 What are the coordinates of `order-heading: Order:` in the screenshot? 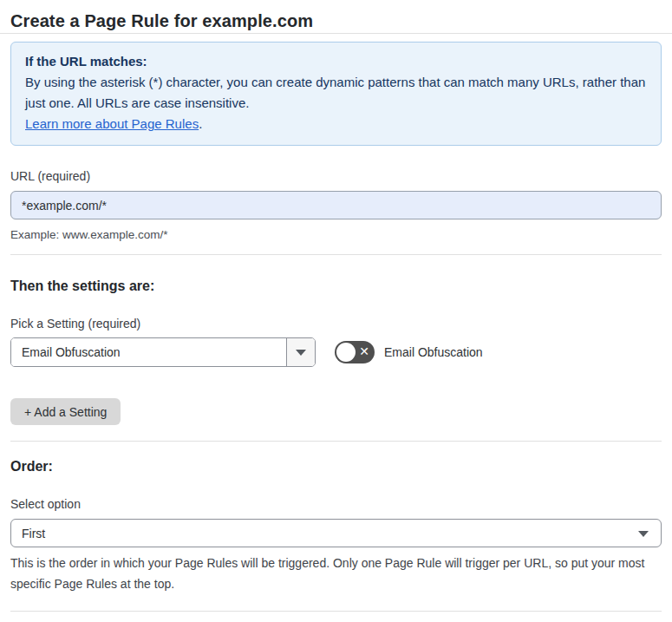 It's located at (336, 467).